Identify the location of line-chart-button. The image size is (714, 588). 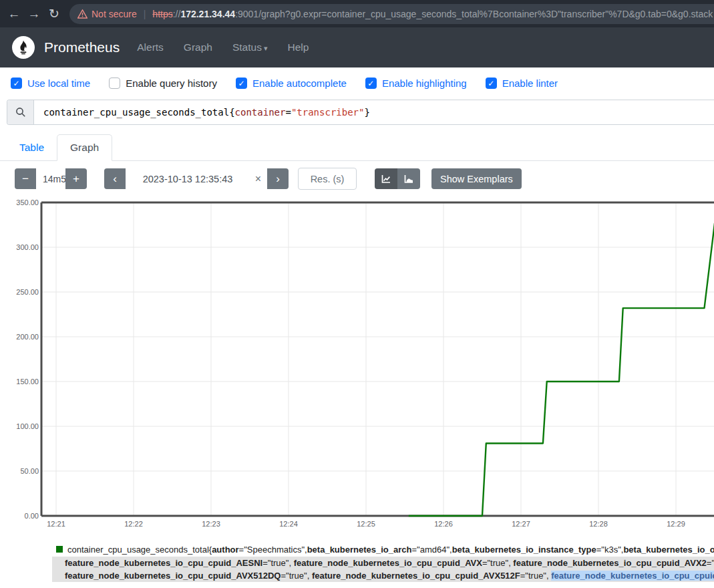
(386, 179).